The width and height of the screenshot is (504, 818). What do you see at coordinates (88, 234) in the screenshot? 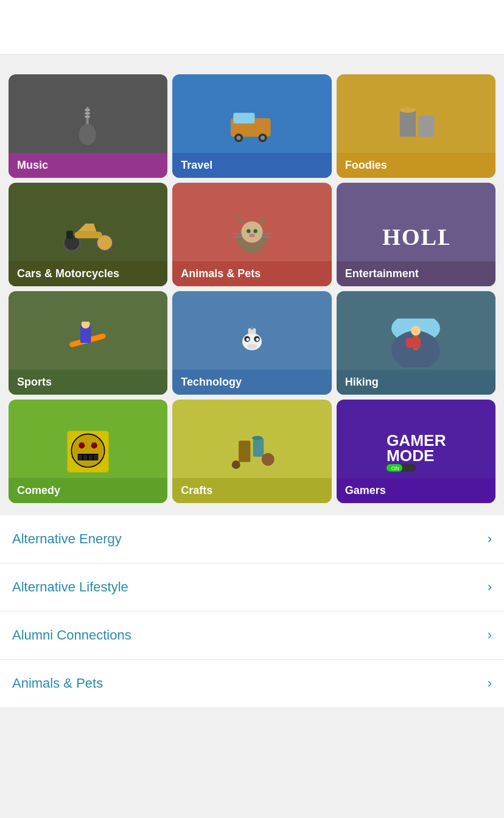
I see `motorcycle-icon` at bounding box center [88, 234].